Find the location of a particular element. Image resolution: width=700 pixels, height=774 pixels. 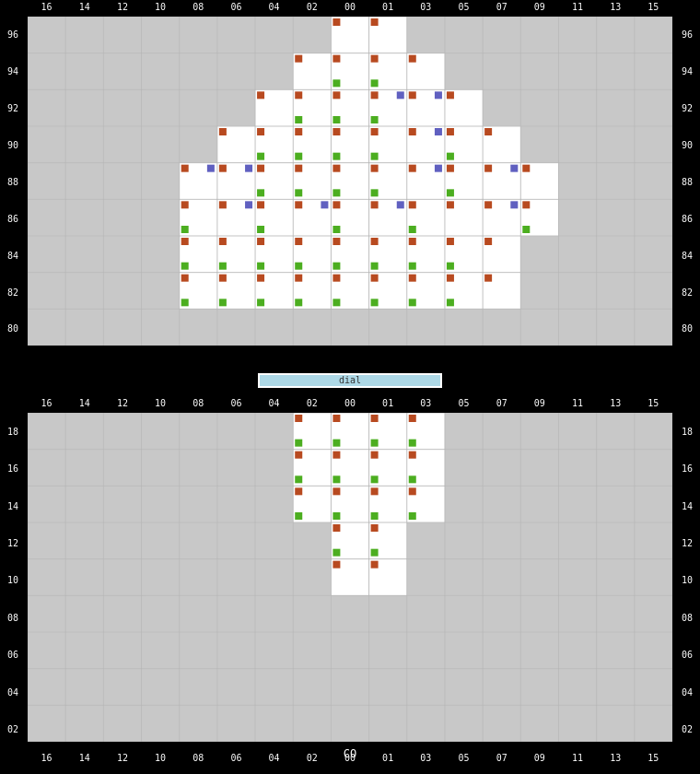

top-v-axis-right: 96 94 92 90 88 86 84 82 80 is located at coordinates (687, 182).